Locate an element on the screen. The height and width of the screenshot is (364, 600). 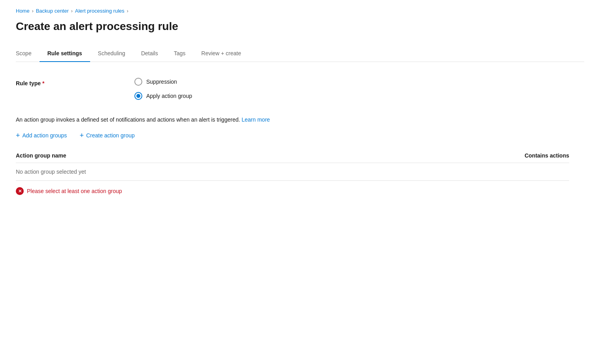
add-action-groups-button: + Add action groups is located at coordinates (41, 135).